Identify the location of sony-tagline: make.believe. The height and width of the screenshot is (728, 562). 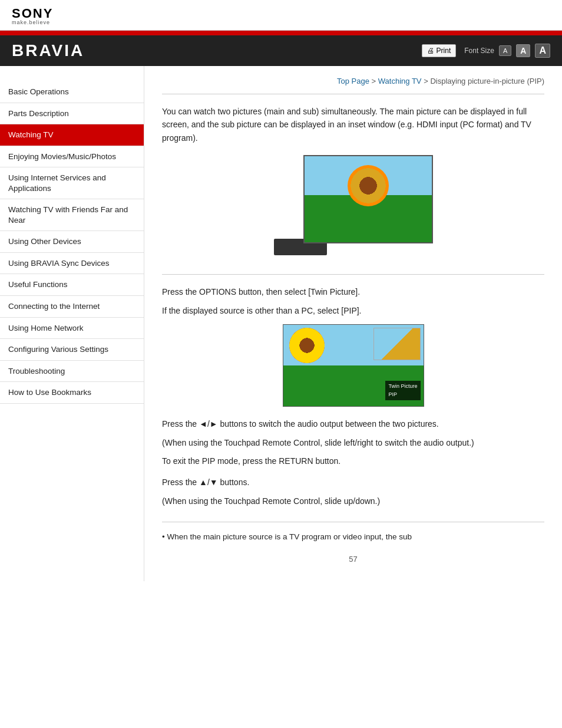
(281, 22).